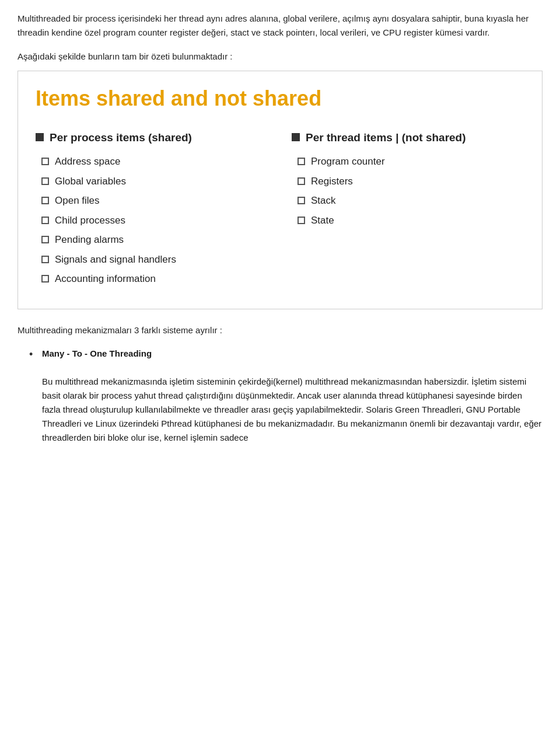  What do you see at coordinates (296, 137) in the screenshot?
I see `right-bullet-icon` at bounding box center [296, 137].